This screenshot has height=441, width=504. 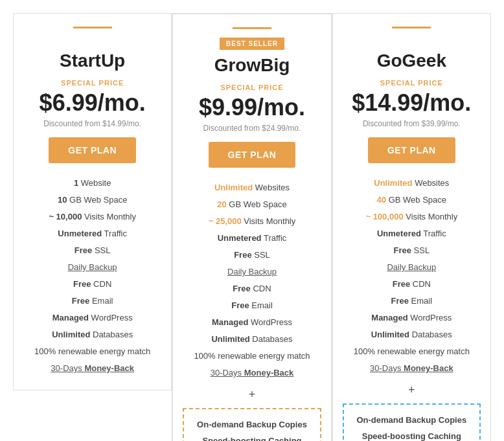 I want to click on discounted-from: Discounted from $14.99/mo., so click(x=92, y=124).